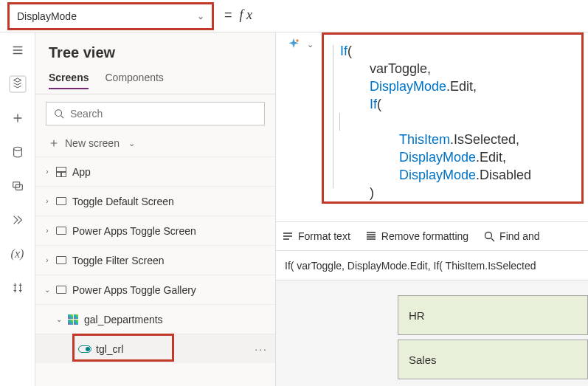  I want to click on remove-formatting-button: Remove formatting, so click(417, 236).